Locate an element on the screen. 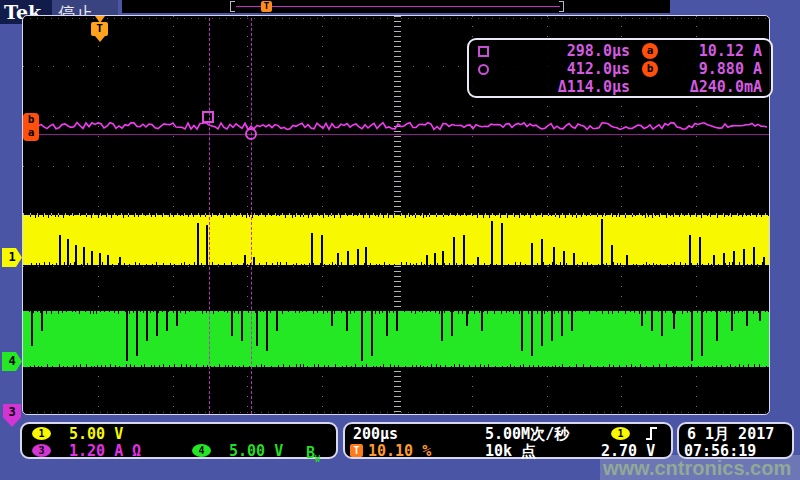 The width and height of the screenshot is (800, 480). trigger-pin-tip-icon is located at coordinates (100, 39).